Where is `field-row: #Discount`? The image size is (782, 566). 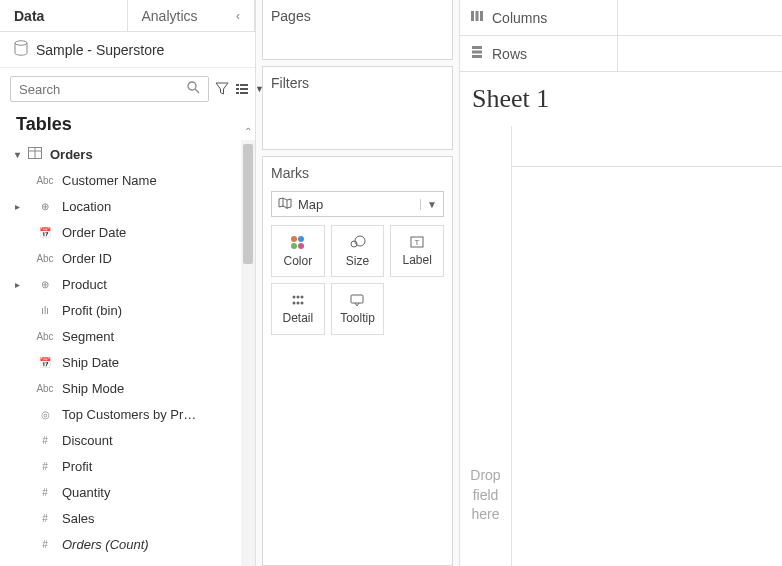
field-row: #Discount is located at coordinates (128, 440).